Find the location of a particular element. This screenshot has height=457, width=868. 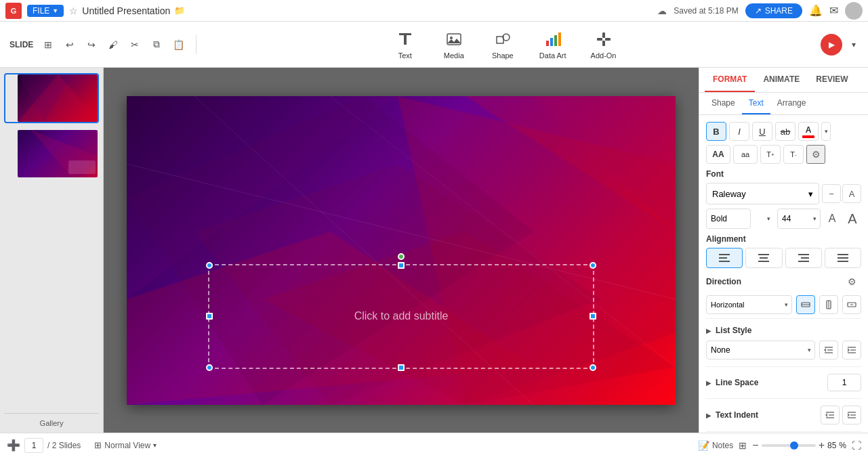

current-page-box: 1 is located at coordinates (34, 445).